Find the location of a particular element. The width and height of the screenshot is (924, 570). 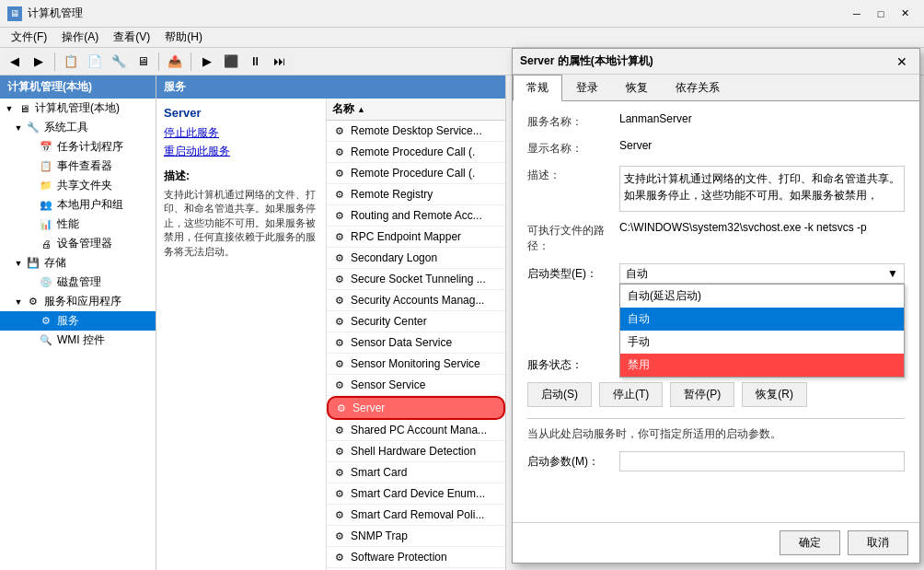

service-name: Security Center is located at coordinates (425, 321).